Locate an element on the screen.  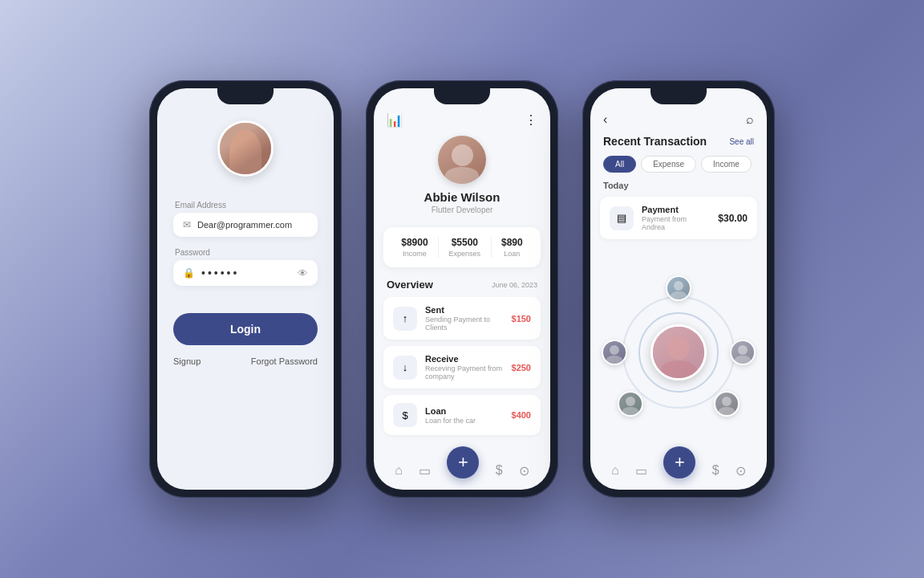
txn-info-sent: Sent Sending Payment to Clients is located at coordinates (464, 318).